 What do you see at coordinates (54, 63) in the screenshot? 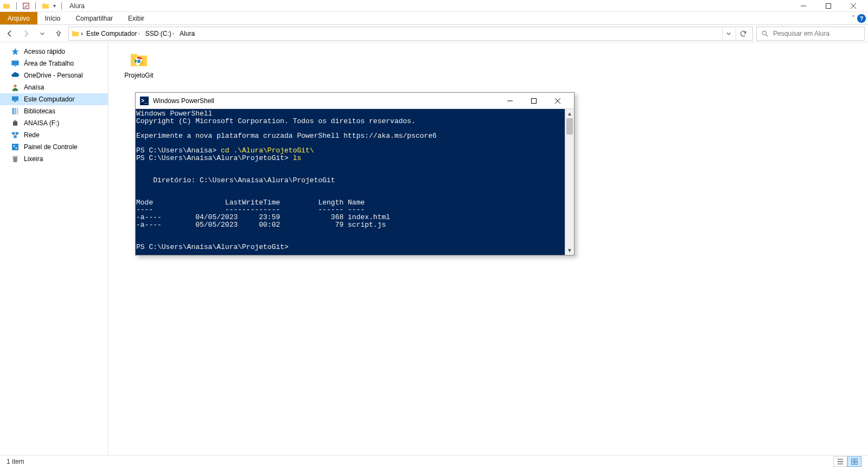
I see `sidebar-item: Área de Trabalho` at bounding box center [54, 63].